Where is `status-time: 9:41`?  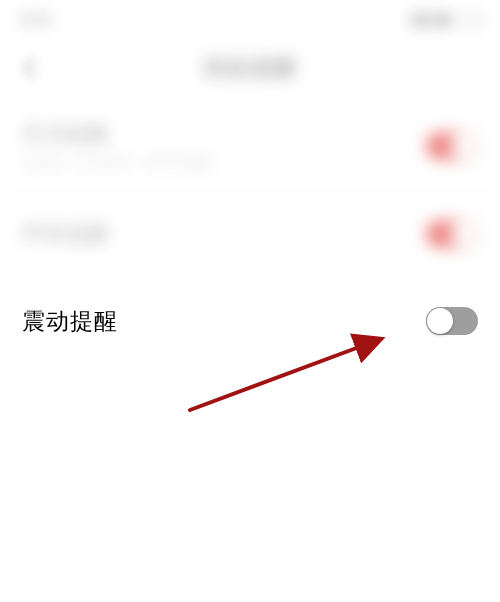 status-time: 9:41 is located at coordinates (36, 20).